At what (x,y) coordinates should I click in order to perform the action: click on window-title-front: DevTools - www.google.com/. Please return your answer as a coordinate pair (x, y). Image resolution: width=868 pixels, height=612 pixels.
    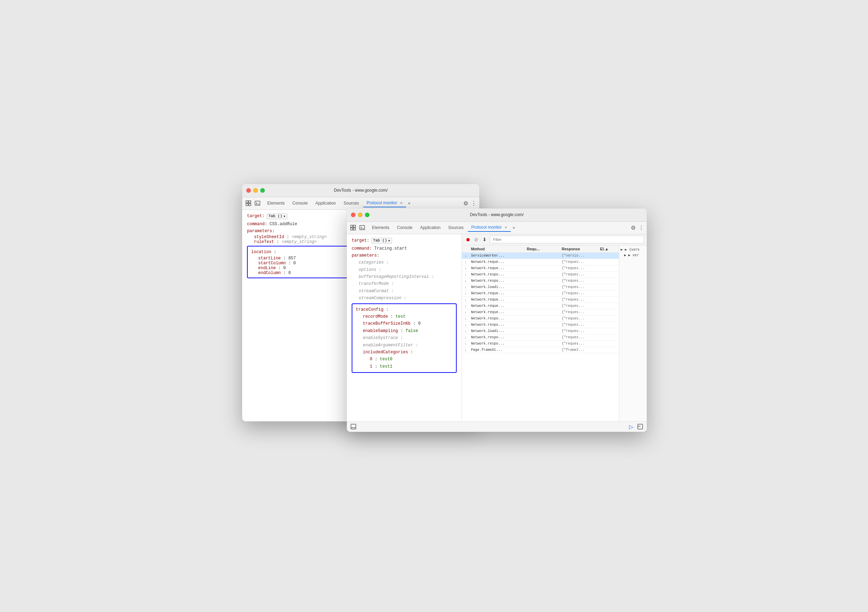
    Looking at the image, I should click on (497, 215).